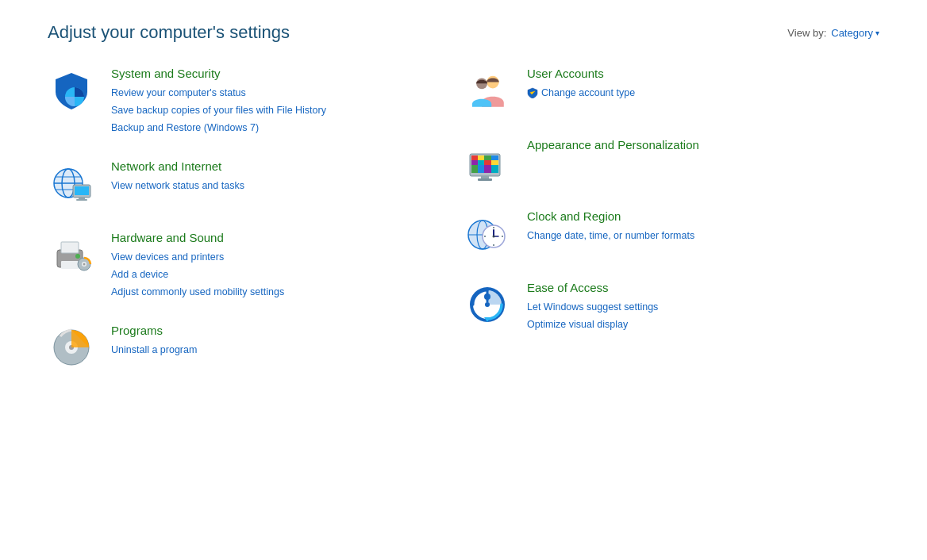 The image size is (927, 560). What do you see at coordinates (487, 305) in the screenshot?
I see `ease-of-access-icon` at bounding box center [487, 305].